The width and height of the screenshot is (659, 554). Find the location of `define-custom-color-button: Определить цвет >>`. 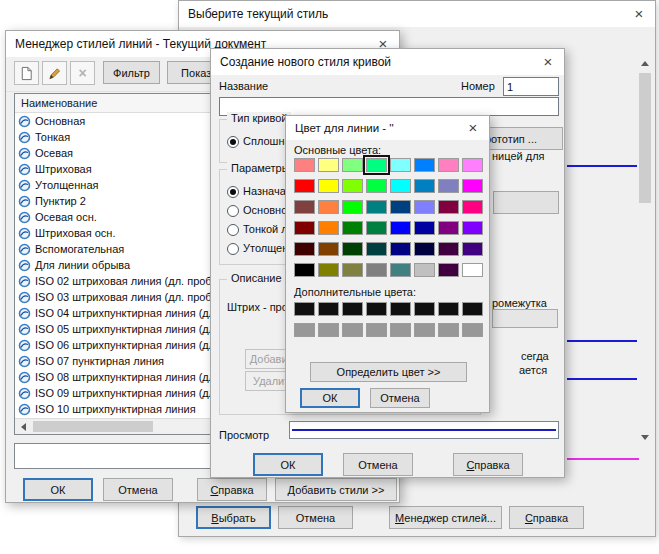

define-custom-color-button: Определить цвет >> is located at coordinates (388, 372).